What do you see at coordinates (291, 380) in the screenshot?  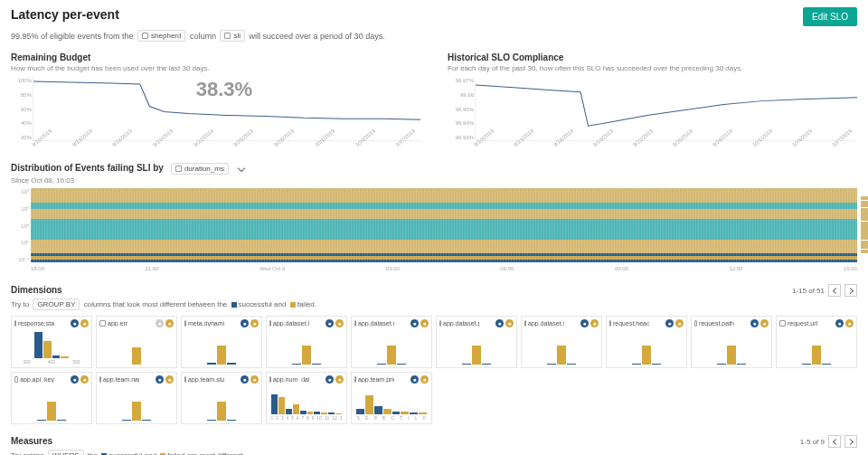 I see `card-label: app.num_dataso…` at bounding box center [291, 380].